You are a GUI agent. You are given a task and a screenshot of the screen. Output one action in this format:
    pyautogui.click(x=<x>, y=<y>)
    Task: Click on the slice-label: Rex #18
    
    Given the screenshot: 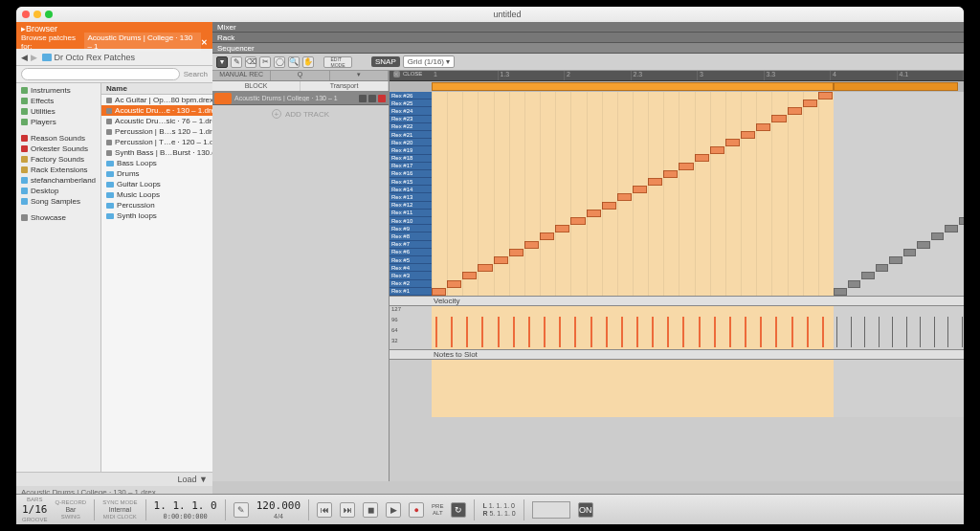 What is the action you would take?
    pyautogui.click(x=411, y=159)
    